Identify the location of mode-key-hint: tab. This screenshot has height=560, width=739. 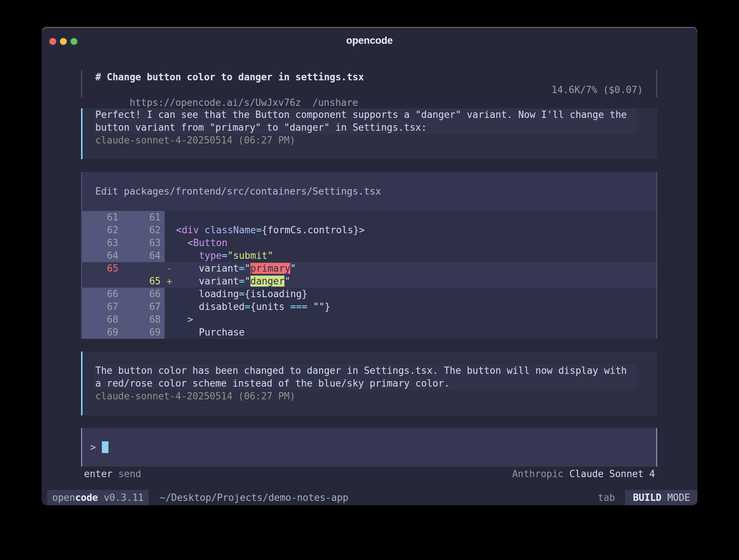
(606, 498).